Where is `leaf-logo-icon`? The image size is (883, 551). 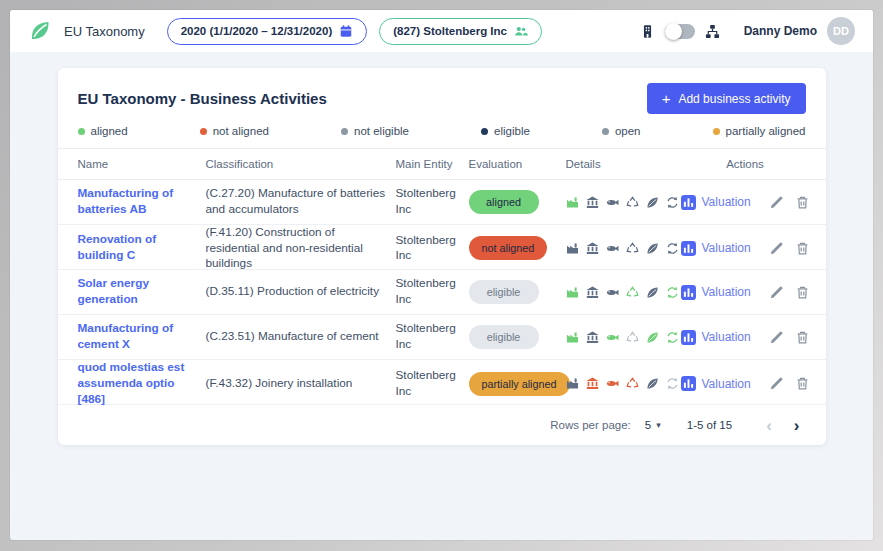
leaf-logo-icon is located at coordinates (40, 31).